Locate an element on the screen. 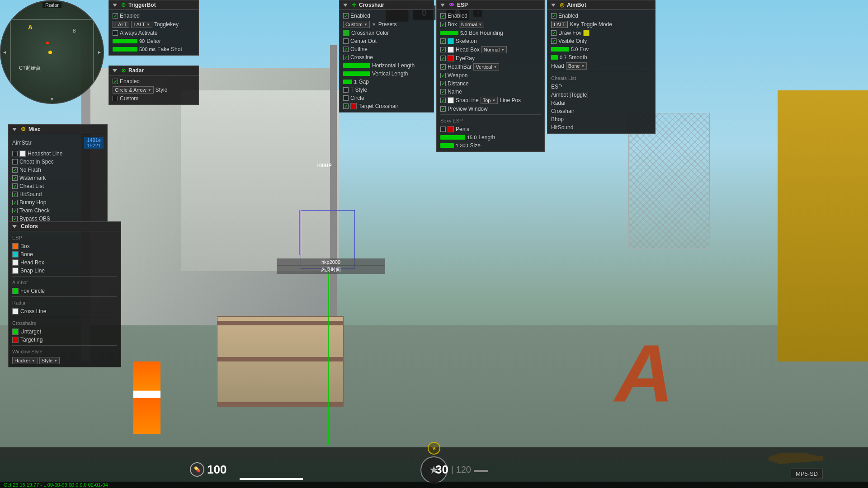 The height and width of the screenshot is (488, 868). esp-box-normal-dropdown: Normal is located at coordinates (472, 24).